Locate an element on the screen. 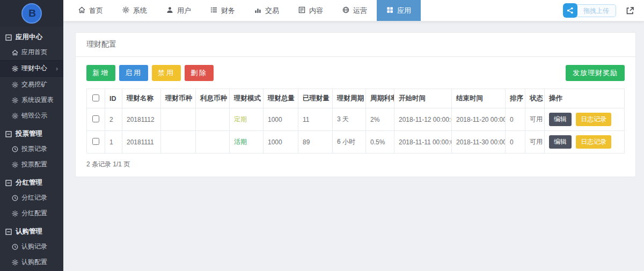  brand-logo-icon: B is located at coordinates (32, 13).